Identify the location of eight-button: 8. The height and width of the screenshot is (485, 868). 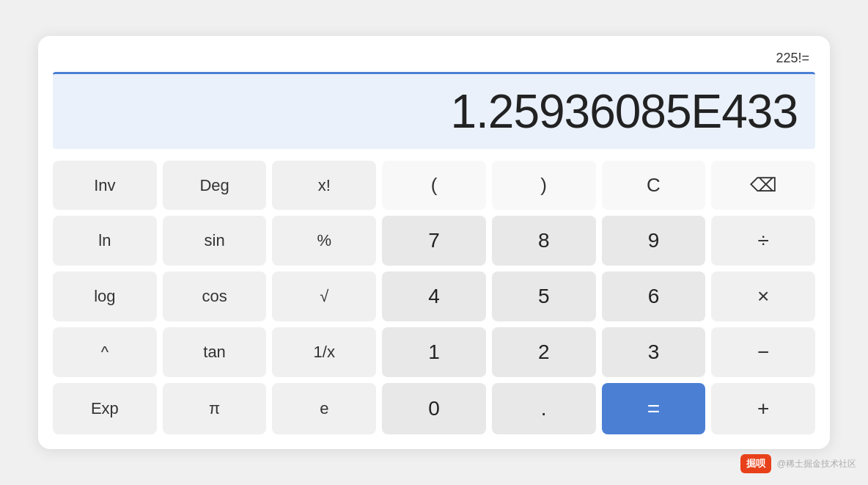
(544, 241).